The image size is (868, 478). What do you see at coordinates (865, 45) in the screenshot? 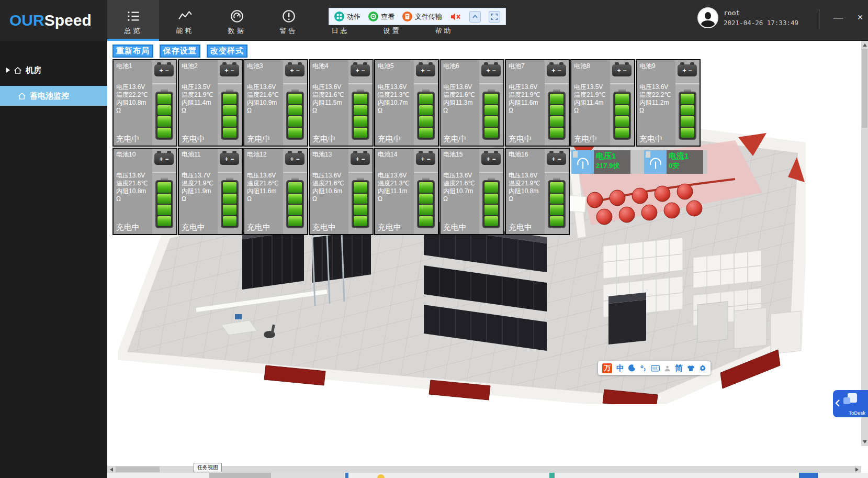
I see `scroll-up-arrow-icon` at bounding box center [865, 45].